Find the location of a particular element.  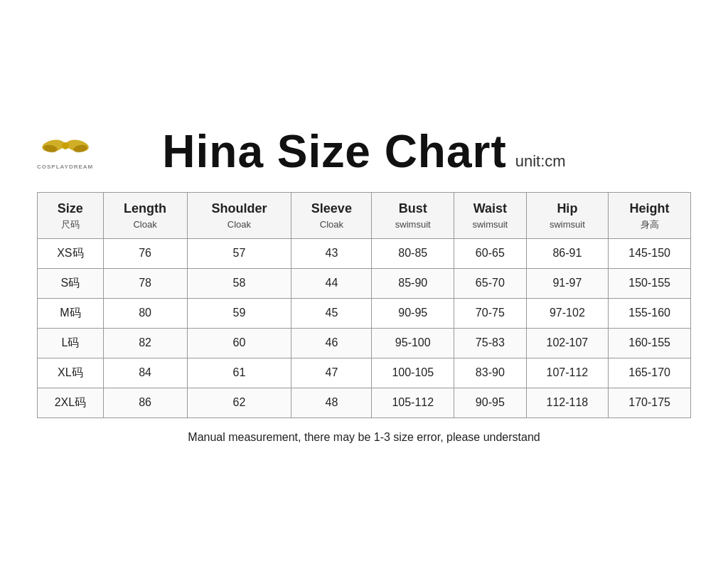

col-header-5: Waistswimsuit is located at coordinates (491, 216).